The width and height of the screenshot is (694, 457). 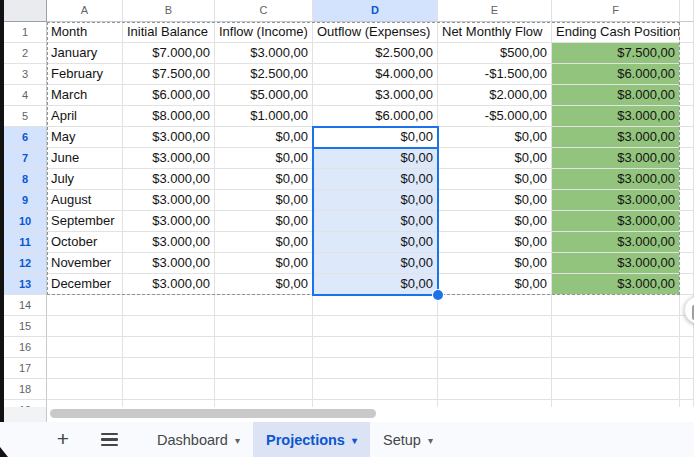 I want to click on tab-label: Setup, so click(x=402, y=440).